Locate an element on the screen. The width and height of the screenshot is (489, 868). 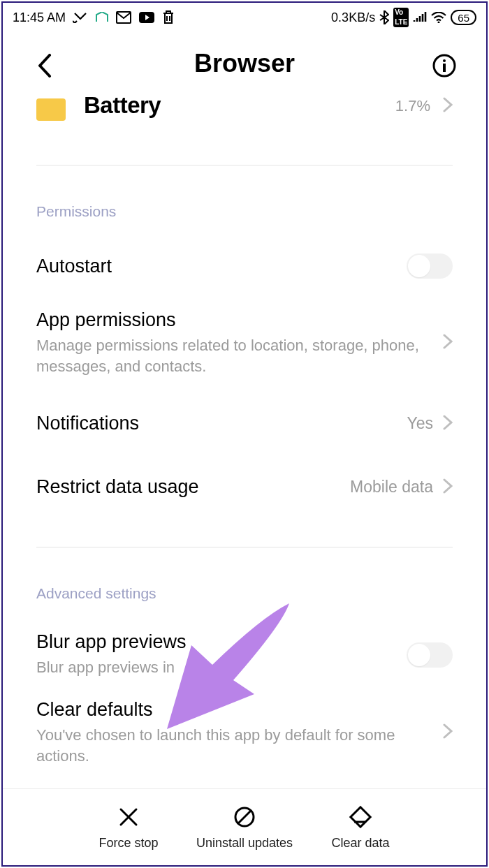
status-bar: 11:45 AM 0.3KB/s VoLTE is located at coordinates (245, 17).